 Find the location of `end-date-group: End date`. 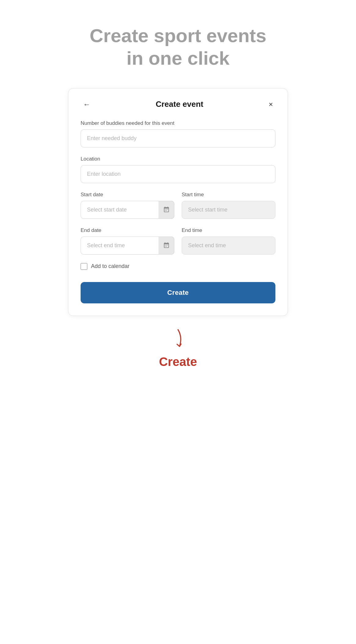

end-date-group: End date is located at coordinates (128, 241).